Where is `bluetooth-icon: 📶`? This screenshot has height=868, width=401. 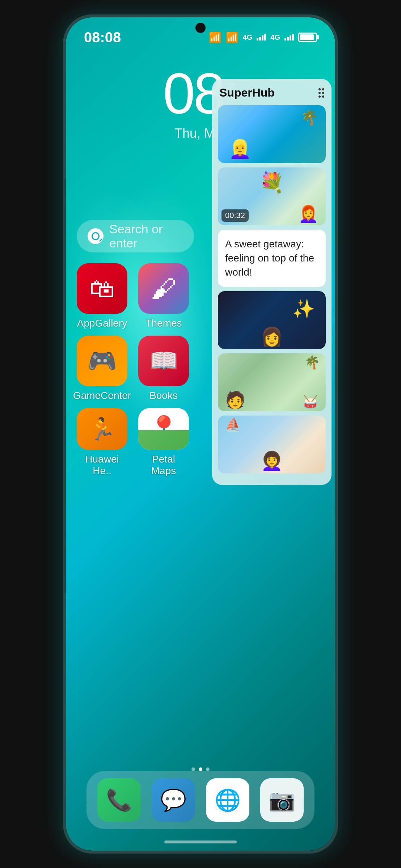
bluetooth-icon: 📶 is located at coordinates (215, 38).